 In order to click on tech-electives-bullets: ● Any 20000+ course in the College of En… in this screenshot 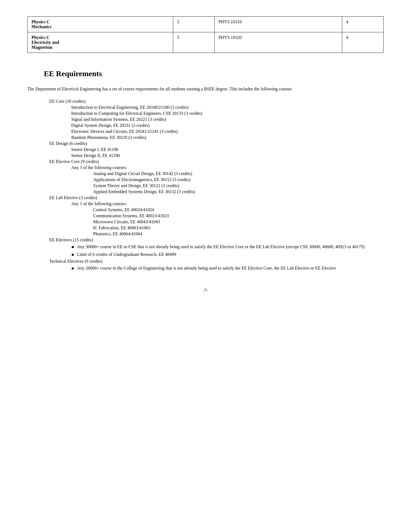, I will do `click(206, 268)`.